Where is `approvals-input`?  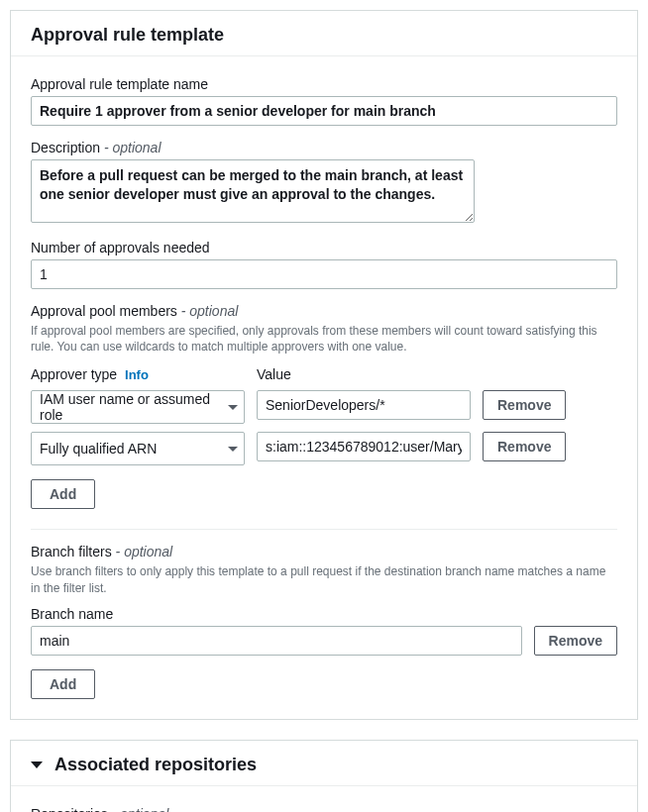
approvals-input is located at coordinates (324, 274).